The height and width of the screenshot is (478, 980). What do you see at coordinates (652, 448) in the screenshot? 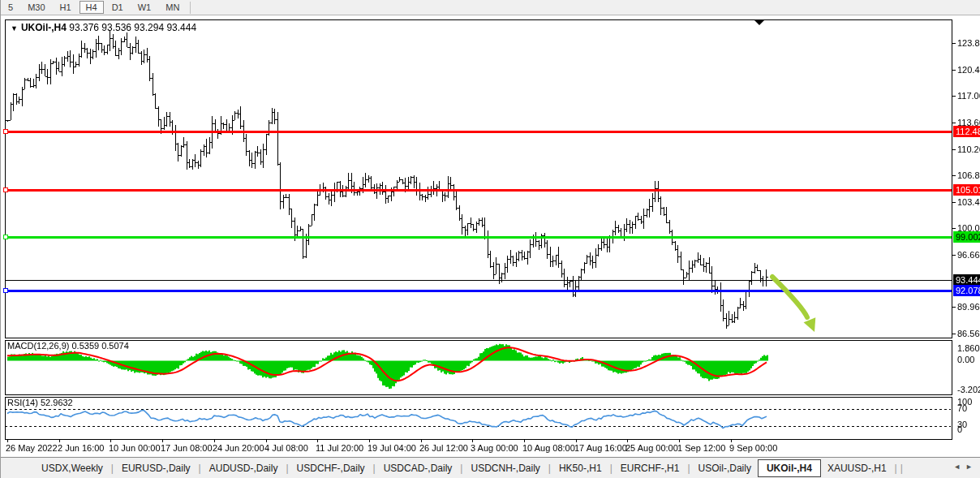
I see `date-axis-label: 25 Aug 00:00` at bounding box center [652, 448].